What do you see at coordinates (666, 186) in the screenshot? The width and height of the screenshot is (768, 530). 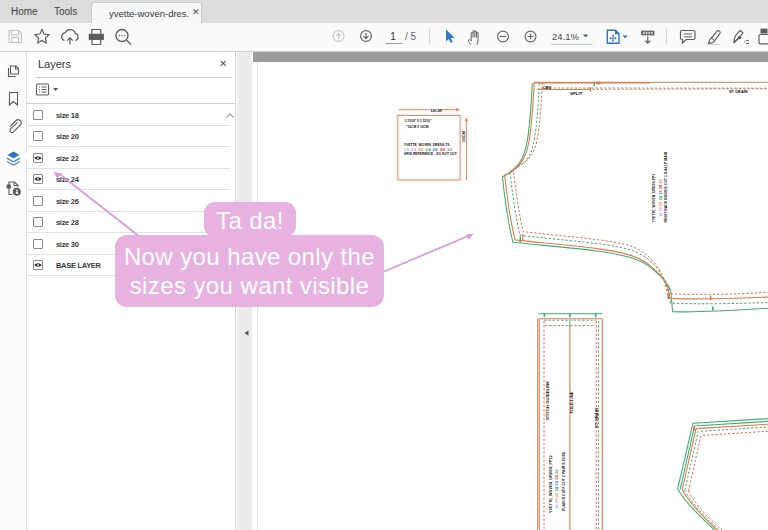 I see `svg-text:RIGHT BACK BODICE CUT 1 S.ALLP: RIGHT BACK BODICE CUT 1 S.ALLP MAIN` at bounding box center [666, 186].